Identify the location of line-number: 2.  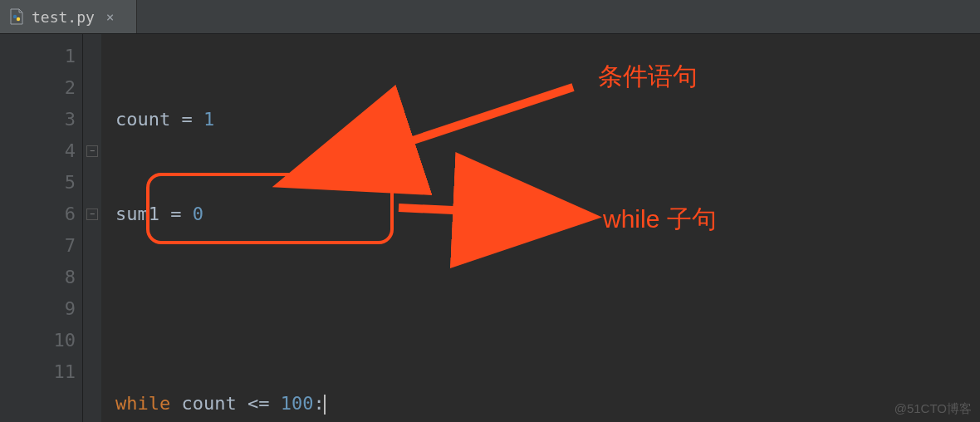
(38, 88).